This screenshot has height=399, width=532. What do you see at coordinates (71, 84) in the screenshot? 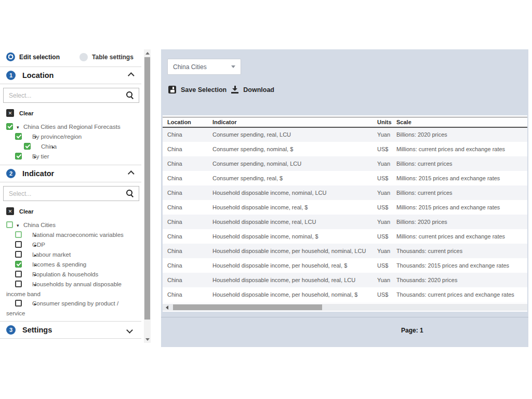
I see `divider` at bounding box center [71, 84].